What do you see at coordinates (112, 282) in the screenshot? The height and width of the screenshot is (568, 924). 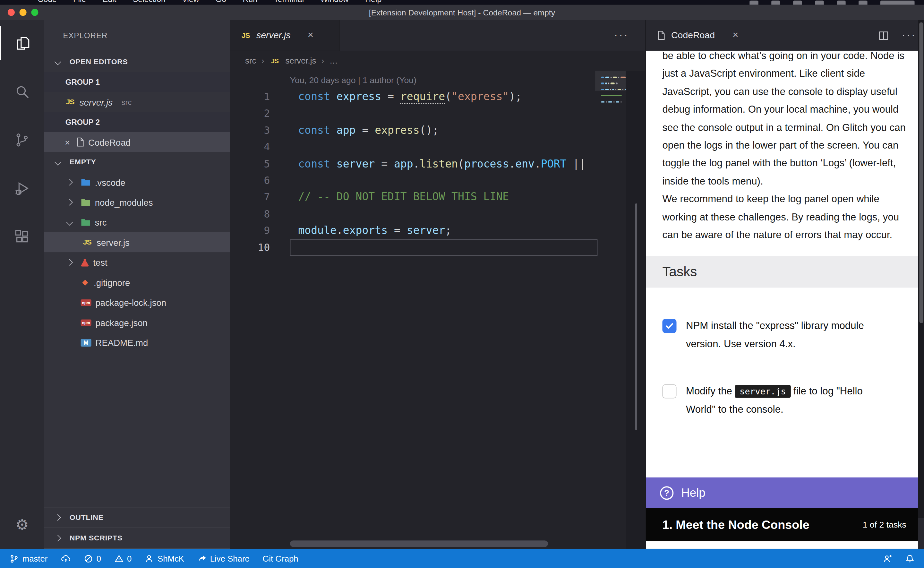 I see `tree-item-label: .gitignore` at bounding box center [112, 282].